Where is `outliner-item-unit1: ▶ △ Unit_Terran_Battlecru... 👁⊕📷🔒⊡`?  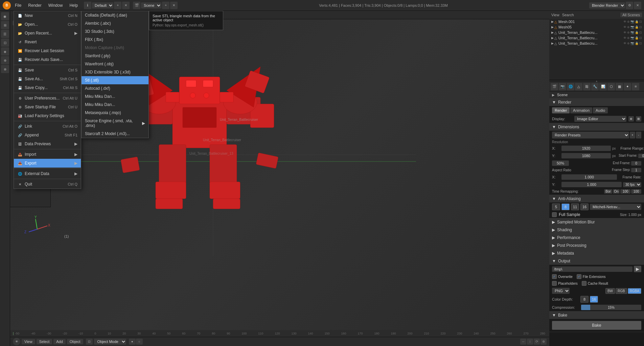 outliner-item-unit1: ▶ △ Unit_Terran_Battlecru... 👁⊕📷🔒⊡ is located at coordinates (597, 33).